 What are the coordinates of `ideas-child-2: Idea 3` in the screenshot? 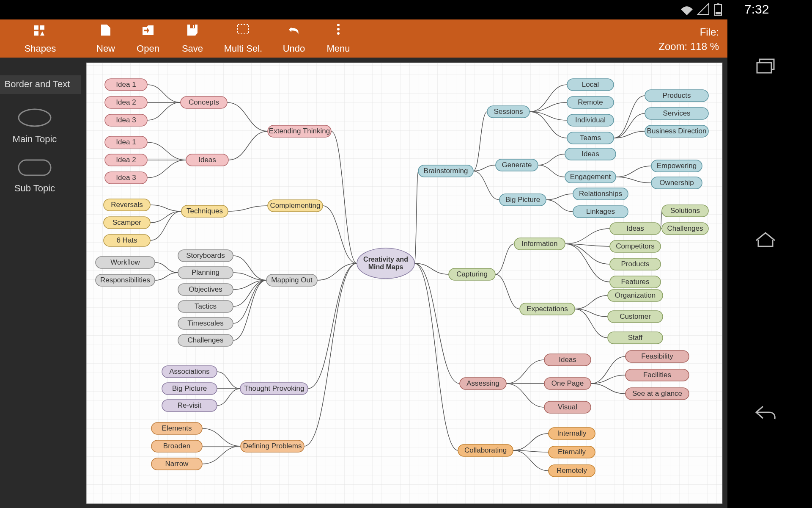 It's located at (126, 178).